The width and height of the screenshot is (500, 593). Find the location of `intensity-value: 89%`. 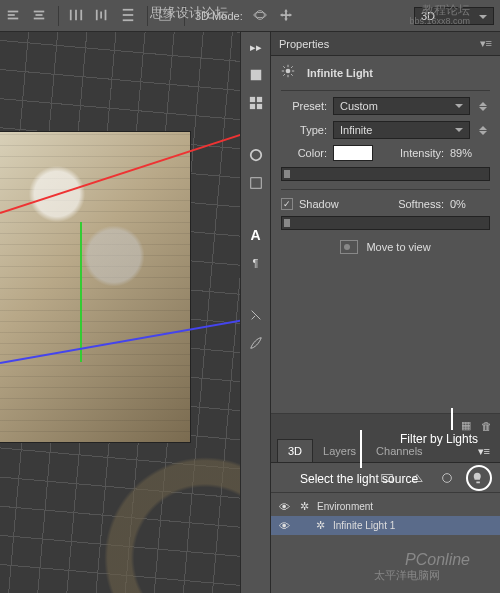

intensity-value: 89% is located at coordinates (470, 153).